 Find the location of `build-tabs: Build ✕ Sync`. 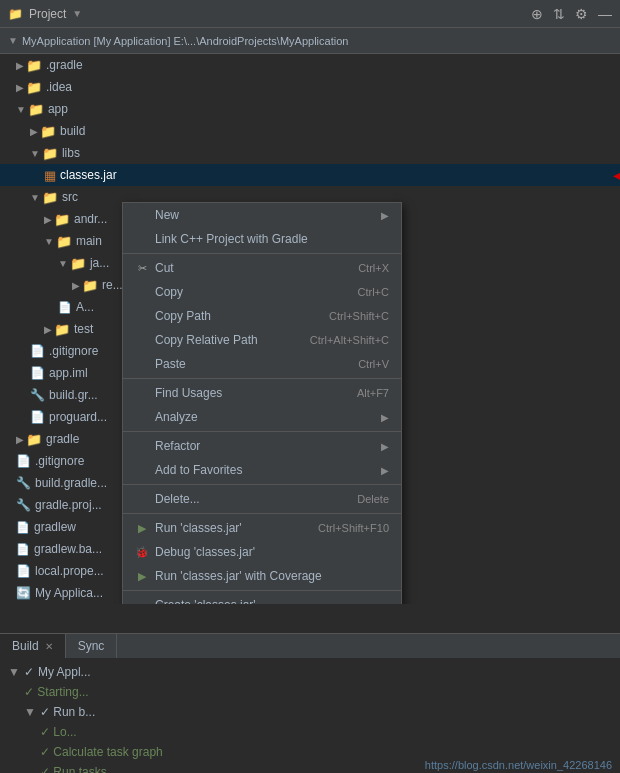

build-tabs: Build ✕ Sync is located at coordinates (310, 646).